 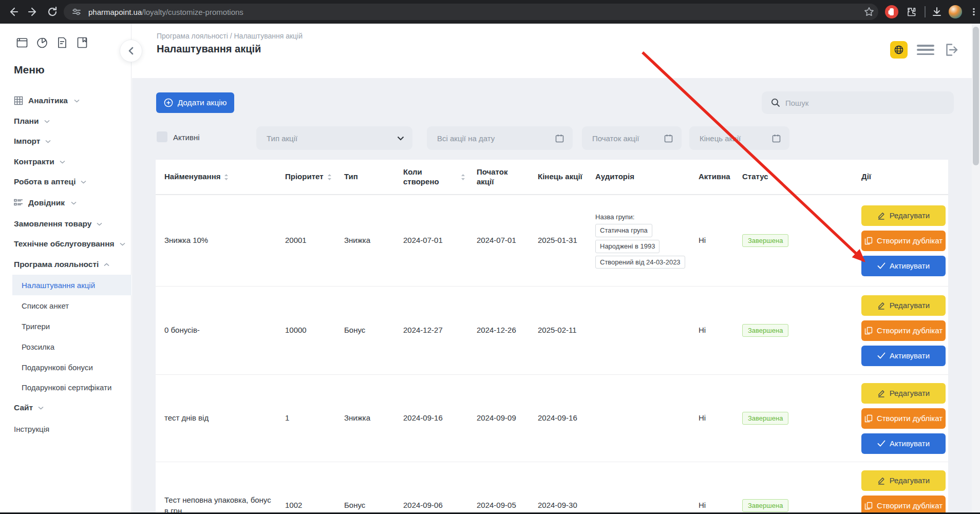 What do you see at coordinates (36, 326) in the screenshot?
I see `sidebar-subitem-triggers: Тригери` at bounding box center [36, 326].